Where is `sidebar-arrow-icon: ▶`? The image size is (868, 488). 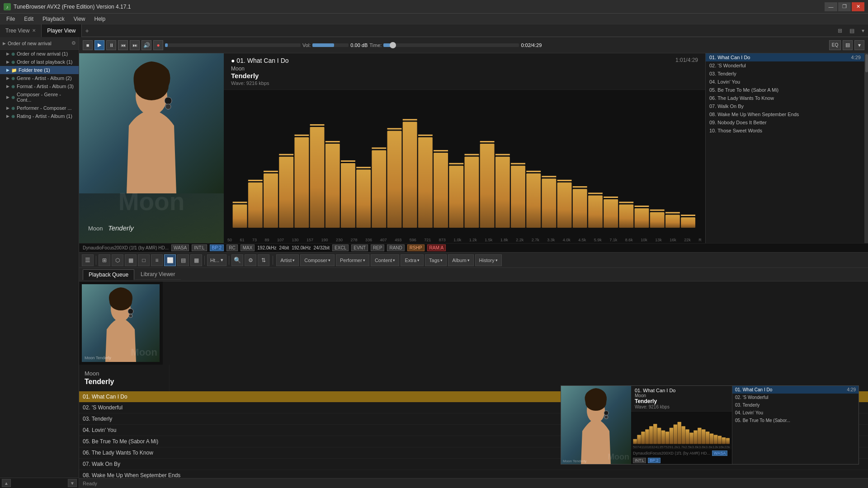
sidebar-arrow-icon: ▶ is located at coordinates (5, 43).